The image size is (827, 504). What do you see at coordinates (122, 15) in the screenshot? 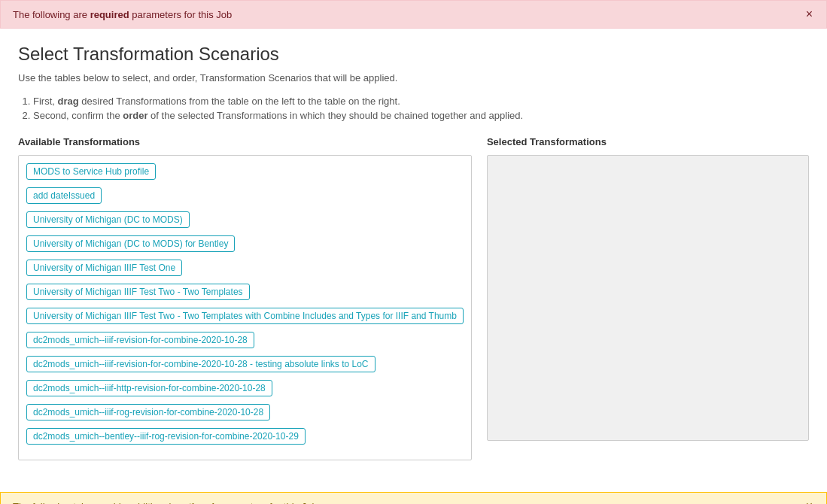
I see `required-alert-text: The following are required parameters fo…` at bounding box center [122, 15].